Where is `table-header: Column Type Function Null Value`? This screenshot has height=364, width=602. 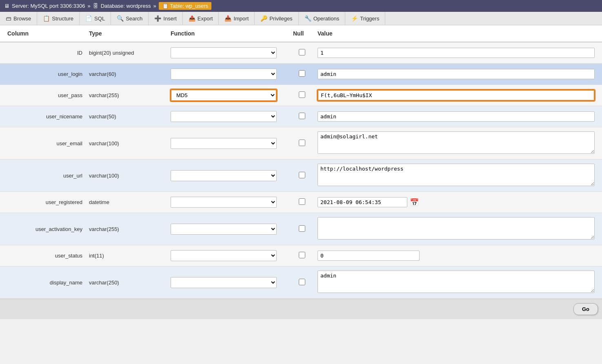
table-header: Column Type Function Null Value is located at coordinates (301, 34).